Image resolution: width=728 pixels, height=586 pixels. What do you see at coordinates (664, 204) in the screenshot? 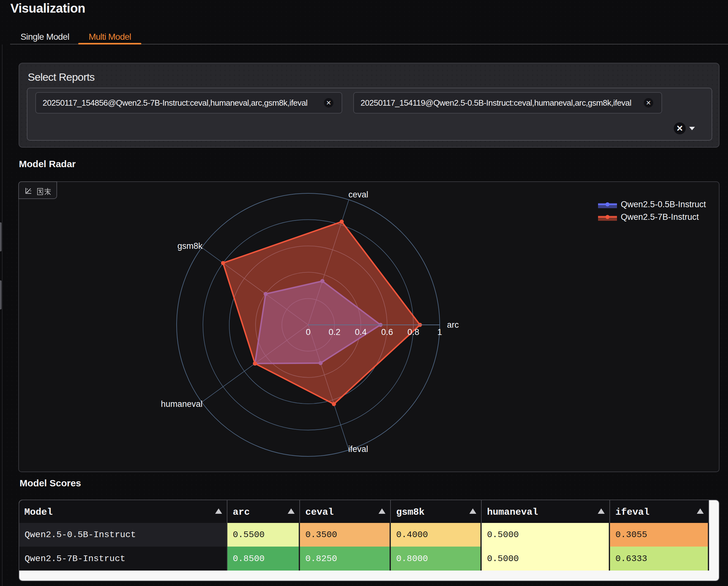
I see `svg-text: Qwen2.5-0.5B-Instruct` at bounding box center [664, 204].